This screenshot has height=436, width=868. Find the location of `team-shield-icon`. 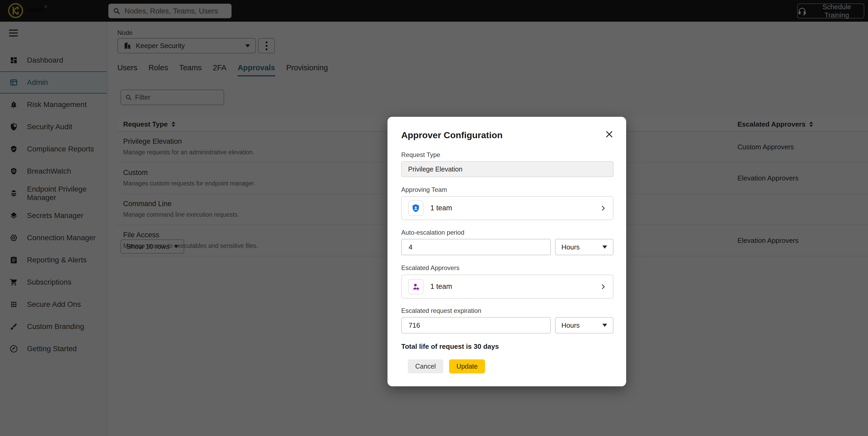

team-shield-icon is located at coordinates (416, 208).